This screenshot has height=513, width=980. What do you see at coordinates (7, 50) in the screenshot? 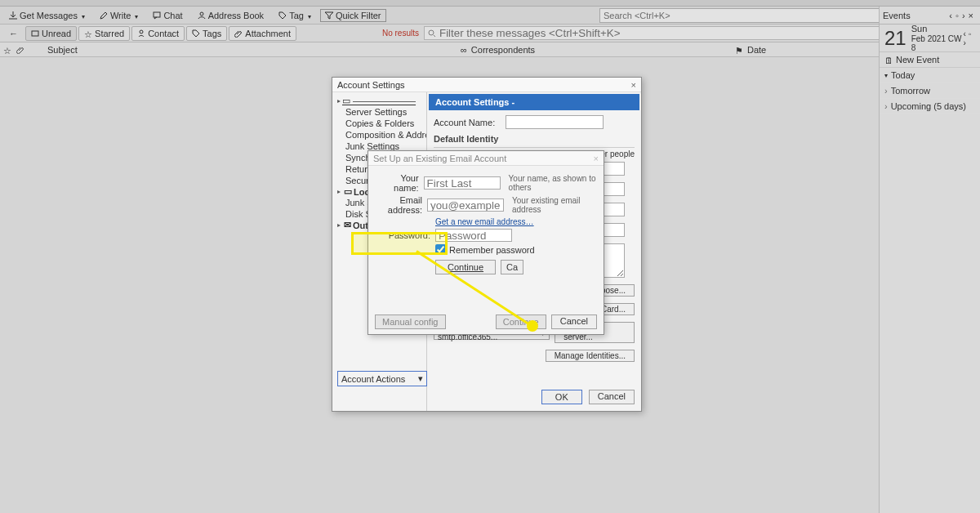
I see `star-col-icon: ☆` at bounding box center [7, 50].